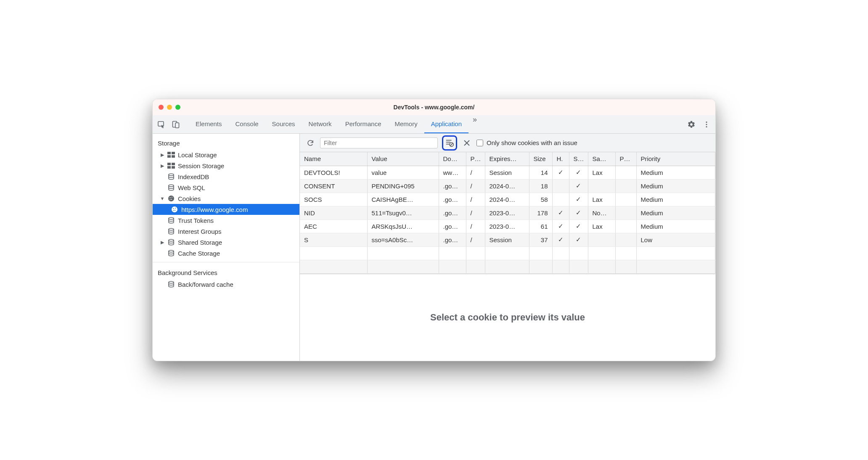 Image resolution: width=868 pixels, height=460 pixels. What do you see at coordinates (226, 177) in the screenshot?
I see `sidebar-item-indexeddb: IndexedDB` at bounding box center [226, 177].